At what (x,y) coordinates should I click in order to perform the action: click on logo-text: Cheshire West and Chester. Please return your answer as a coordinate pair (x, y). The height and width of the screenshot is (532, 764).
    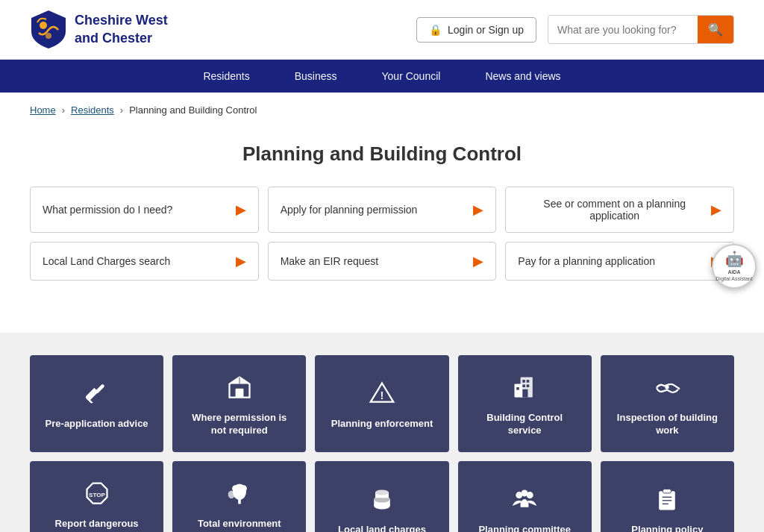
    Looking at the image, I should click on (121, 30).